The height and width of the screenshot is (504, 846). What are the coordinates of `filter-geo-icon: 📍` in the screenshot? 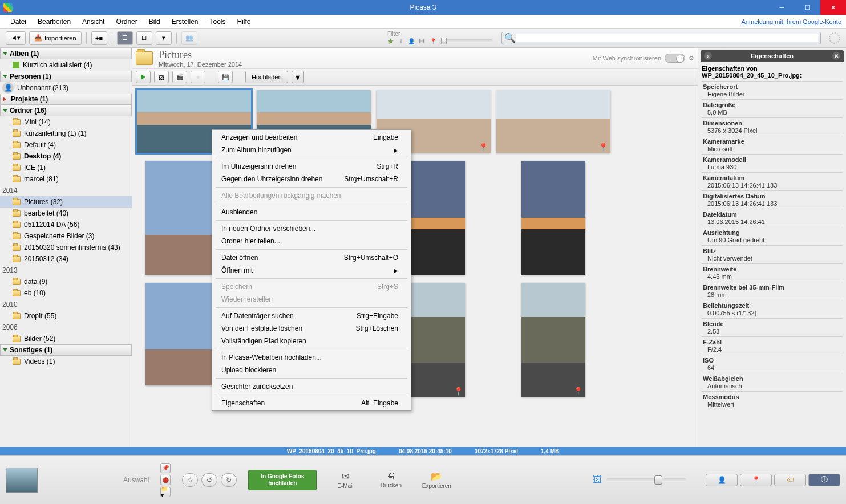 It's located at (433, 41).